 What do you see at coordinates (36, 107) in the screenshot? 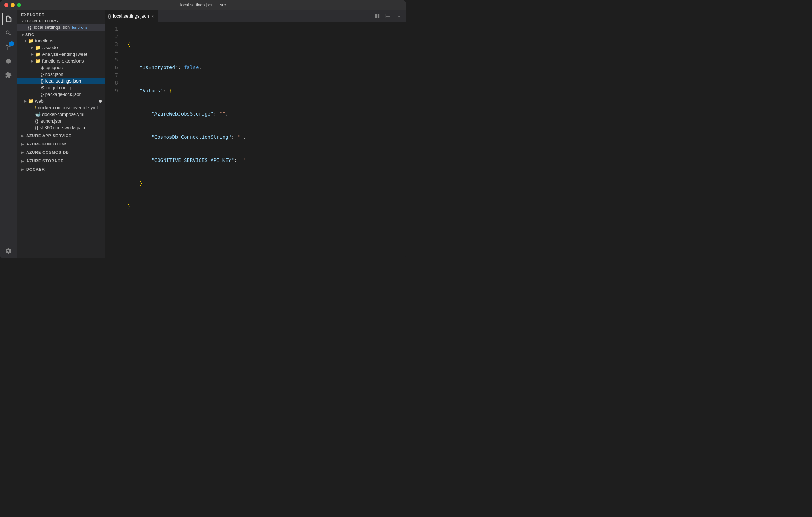
I see `warn-icon: !` at bounding box center [36, 107].